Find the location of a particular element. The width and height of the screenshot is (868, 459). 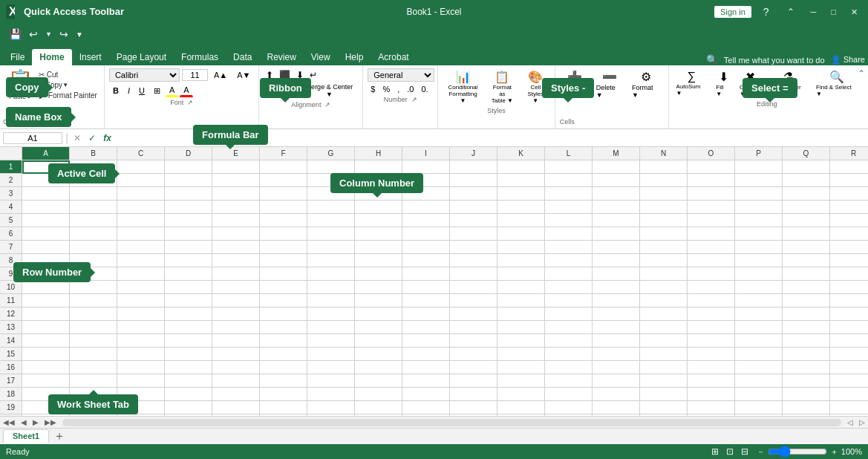

cell-F5 is located at coordinates (284, 221).